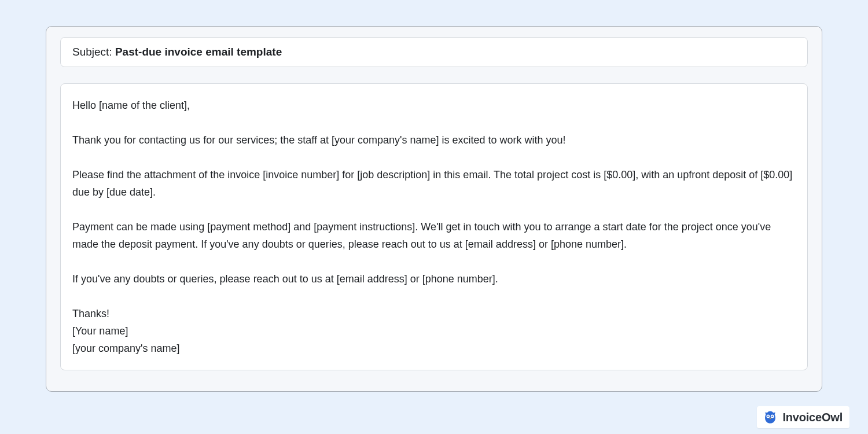 The image size is (868, 434). Describe the element at coordinates (434, 331) in the screenshot. I see `signature-name: [Your name]` at that location.